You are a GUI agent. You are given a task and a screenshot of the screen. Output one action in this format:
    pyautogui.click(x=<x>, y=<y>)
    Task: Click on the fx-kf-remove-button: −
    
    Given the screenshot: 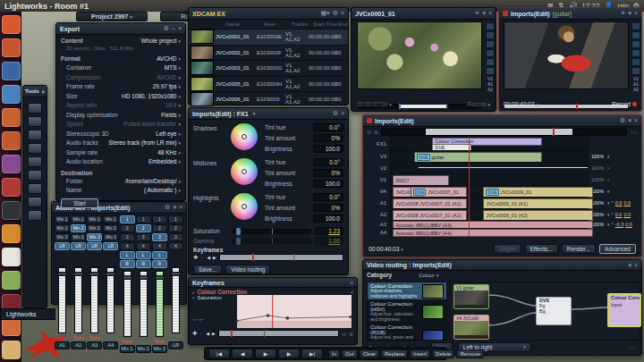 What is the action you would take?
    pyautogui.click(x=202, y=257)
    